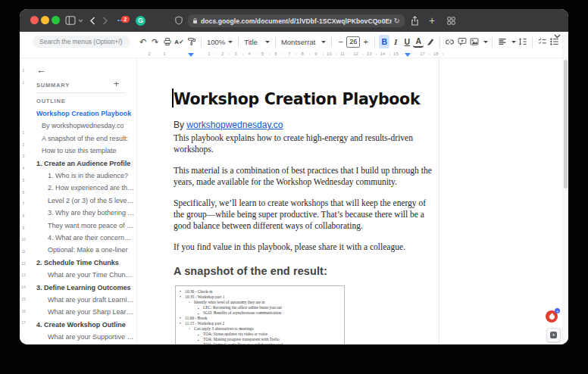  I want to click on paragraph: If you find value in this playbook, plea…, so click(303, 247).